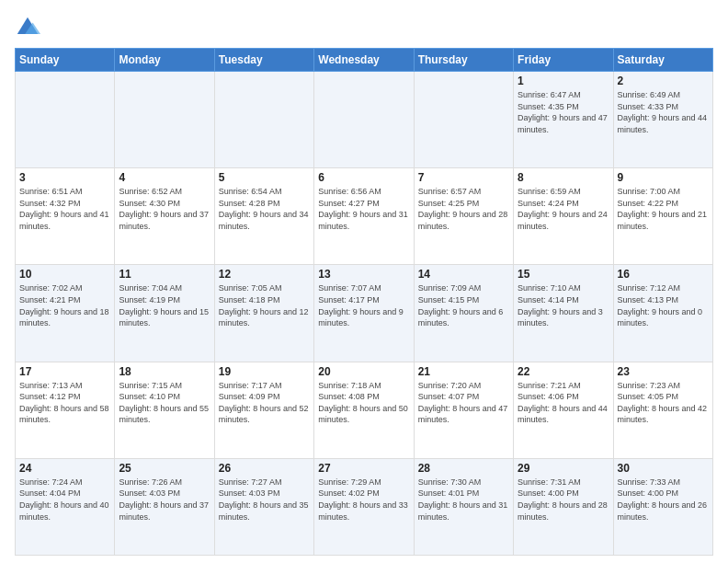  I want to click on day-info: Sunrise: 7:10 AM Sunset: 4:14 PM Dayligh…, so click(563, 305).